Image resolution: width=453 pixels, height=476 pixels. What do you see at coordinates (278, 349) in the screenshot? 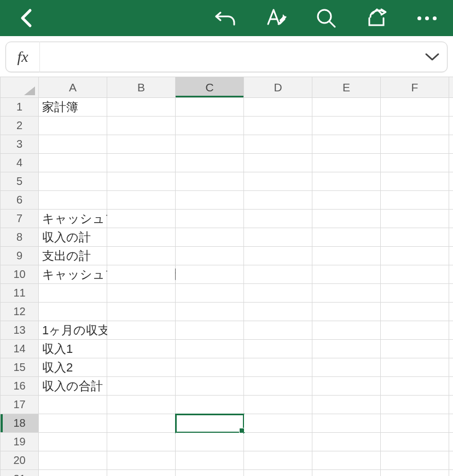
I see `cell-D14` at bounding box center [278, 349].